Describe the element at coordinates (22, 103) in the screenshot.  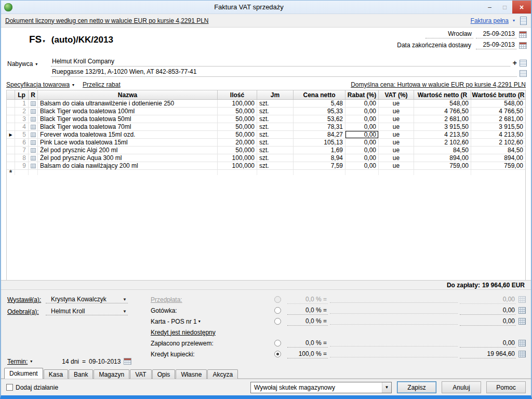
I see `cell-lp: 1` at that location.